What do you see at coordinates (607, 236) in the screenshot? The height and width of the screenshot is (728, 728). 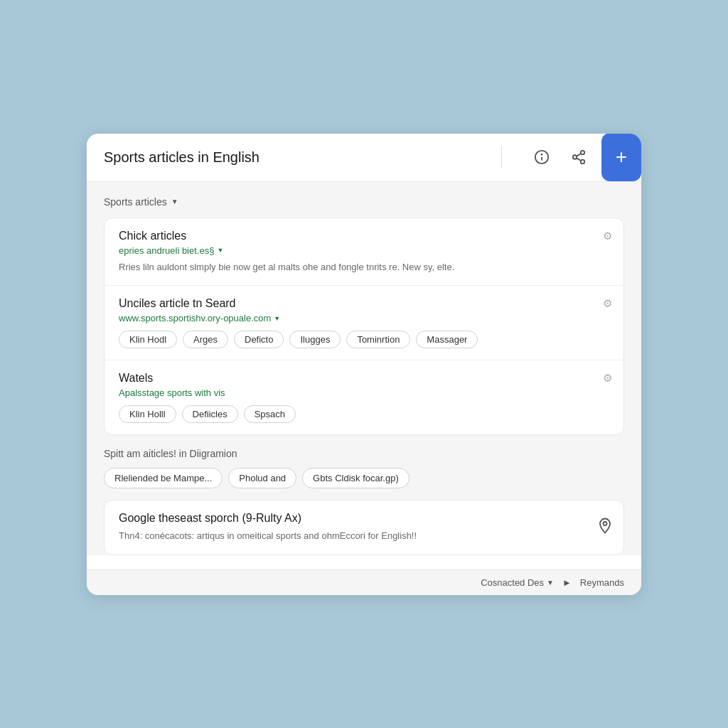 I see `result-1-options-icon` at bounding box center [607, 236].